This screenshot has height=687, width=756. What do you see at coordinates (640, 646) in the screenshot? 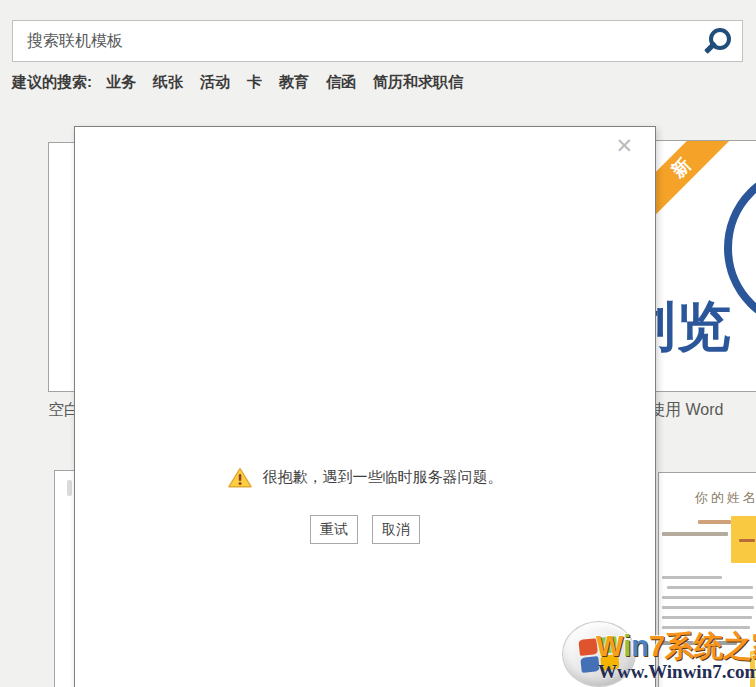
I see `brand-letter: n` at bounding box center [640, 646].